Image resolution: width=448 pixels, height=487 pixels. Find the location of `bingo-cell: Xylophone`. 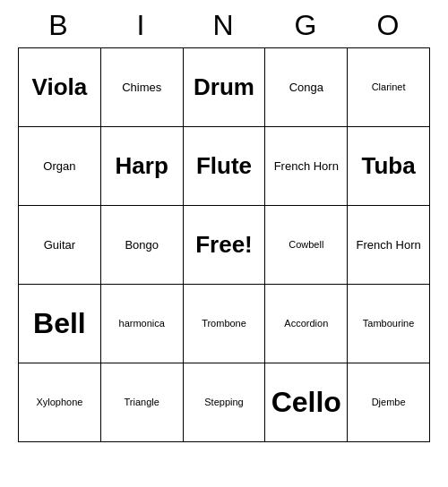

bingo-cell: Xylophone is located at coordinates (60, 403).